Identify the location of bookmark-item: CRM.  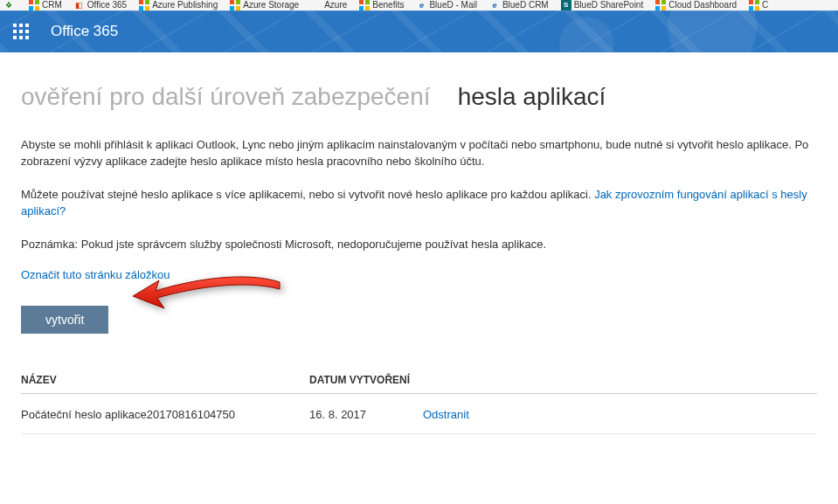
(45, 5).